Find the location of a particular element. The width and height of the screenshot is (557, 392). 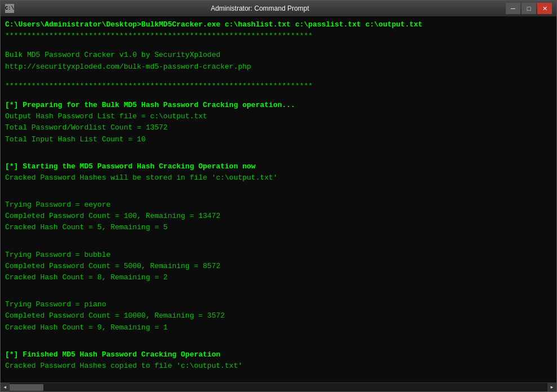

title-bar-title: Administrator: Command Prompt is located at coordinates (260, 8).